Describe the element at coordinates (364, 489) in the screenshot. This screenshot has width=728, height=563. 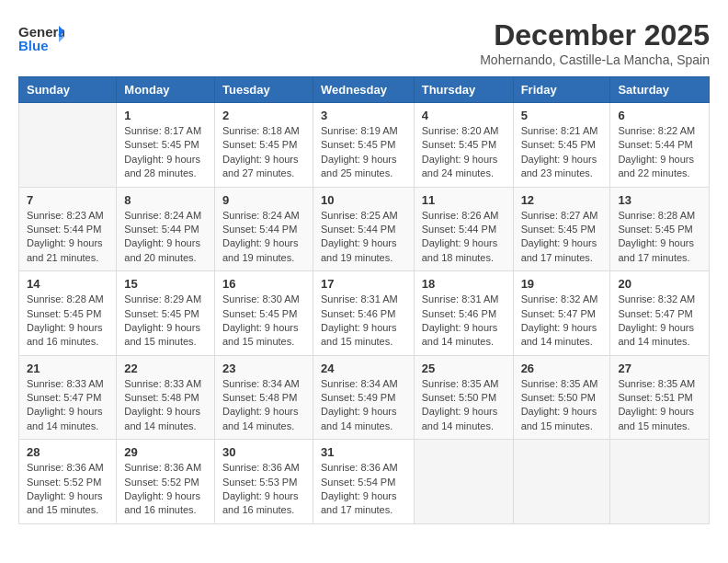
I see `day-info: Sunrise: 8:36 AM Sunset: 5:54 PM Dayligh…` at that location.